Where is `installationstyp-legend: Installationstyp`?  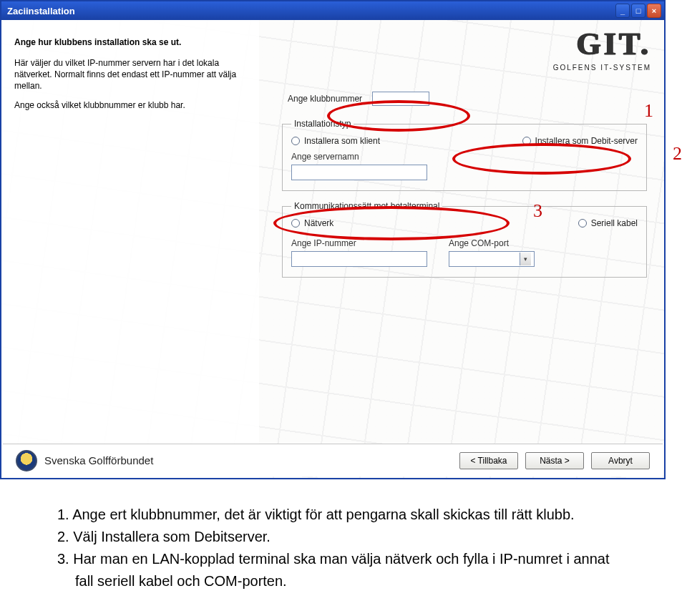
installationstyp-legend: Installationstyp is located at coordinates (322, 124).